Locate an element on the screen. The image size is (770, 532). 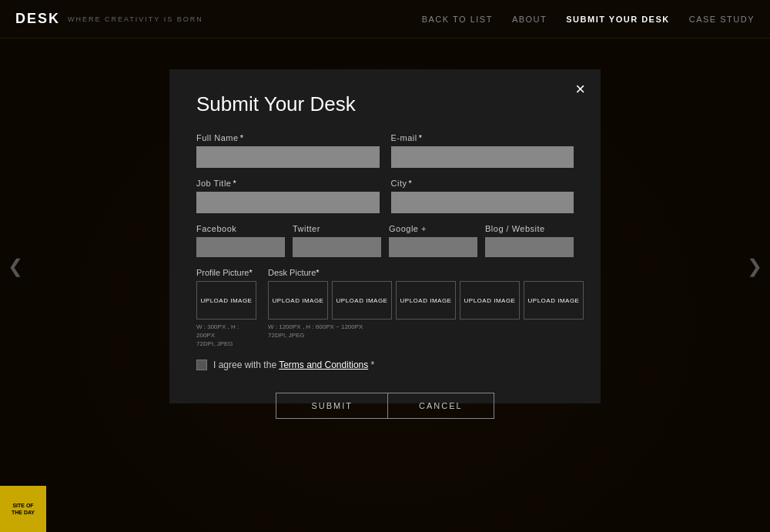
badge-text: SITE OF THE DAY is located at coordinates (23, 509).